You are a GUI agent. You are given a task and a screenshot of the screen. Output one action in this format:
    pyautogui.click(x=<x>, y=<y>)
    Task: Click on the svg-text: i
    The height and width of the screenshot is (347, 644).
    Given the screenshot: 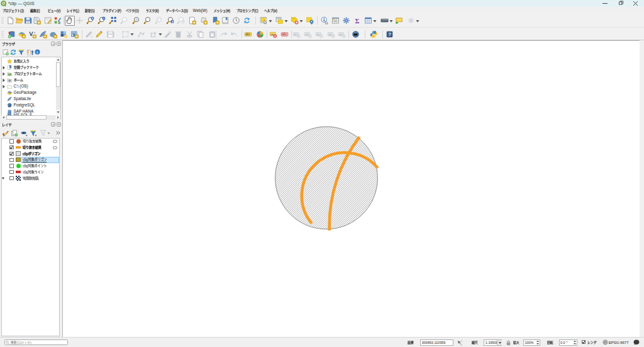 What is the action you would take?
    pyautogui.click(x=37, y=52)
    